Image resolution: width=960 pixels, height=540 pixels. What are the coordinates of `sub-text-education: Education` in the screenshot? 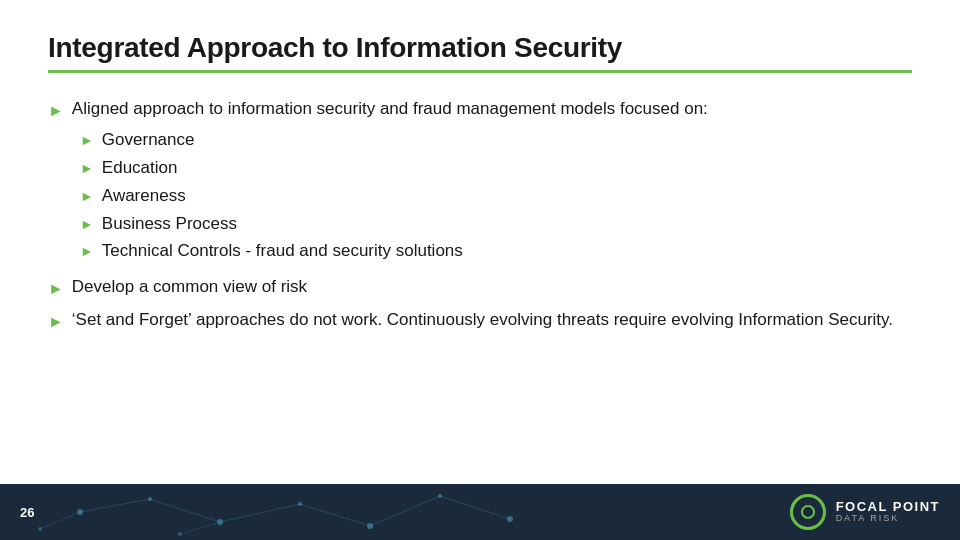 It's located at (140, 168).